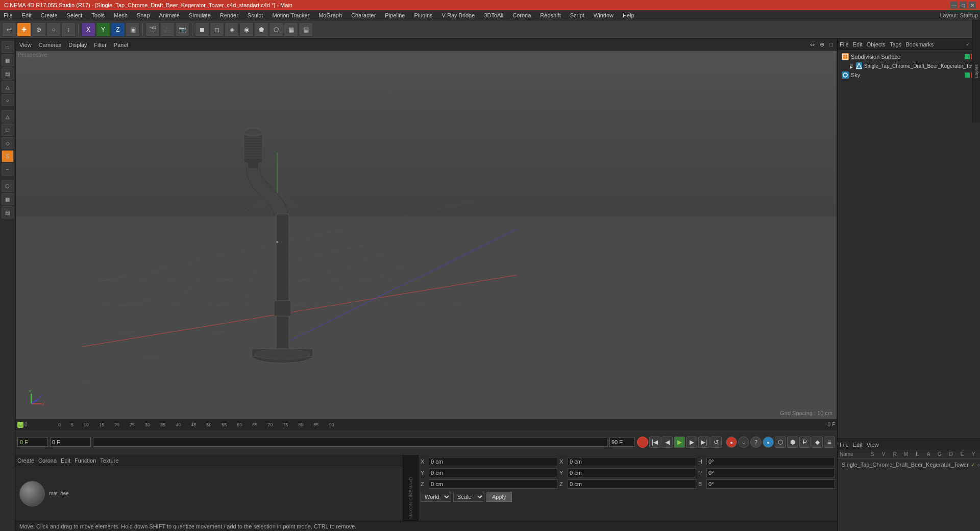 Image resolution: width=980 pixels, height=531 pixels. I want to click on x-axis-button: X, so click(88, 30).